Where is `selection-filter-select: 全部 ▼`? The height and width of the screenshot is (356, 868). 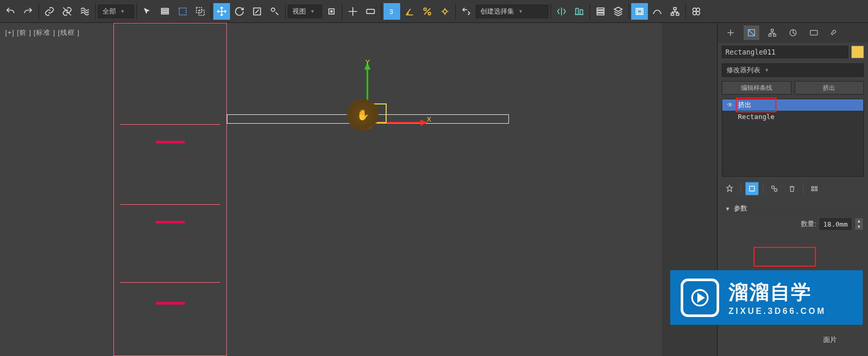
selection-filter-select: 全部 ▼ is located at coordinates (116, 11).